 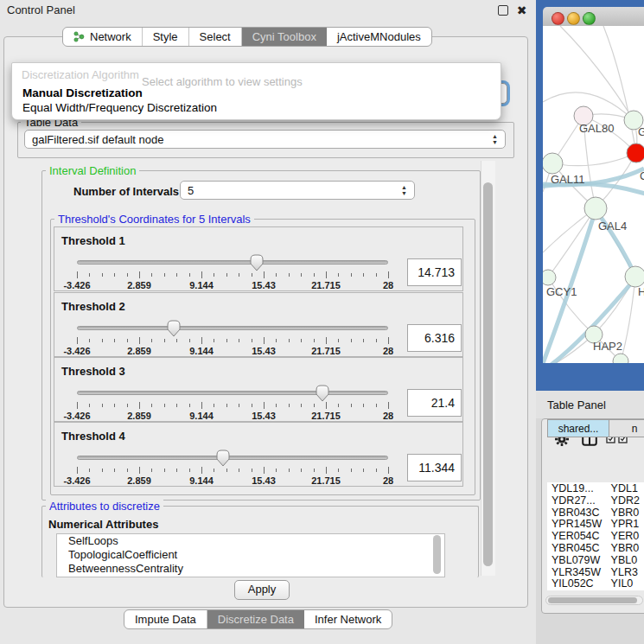 I want to click on attribute-list-item: SelfLoops, so click(x=251, y=541).